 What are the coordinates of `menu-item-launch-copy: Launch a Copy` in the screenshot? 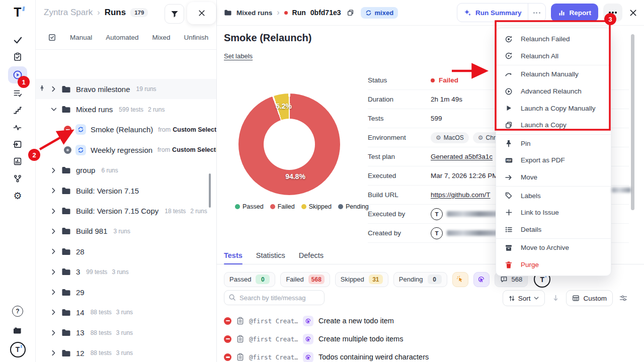 It's located at (553, 125).